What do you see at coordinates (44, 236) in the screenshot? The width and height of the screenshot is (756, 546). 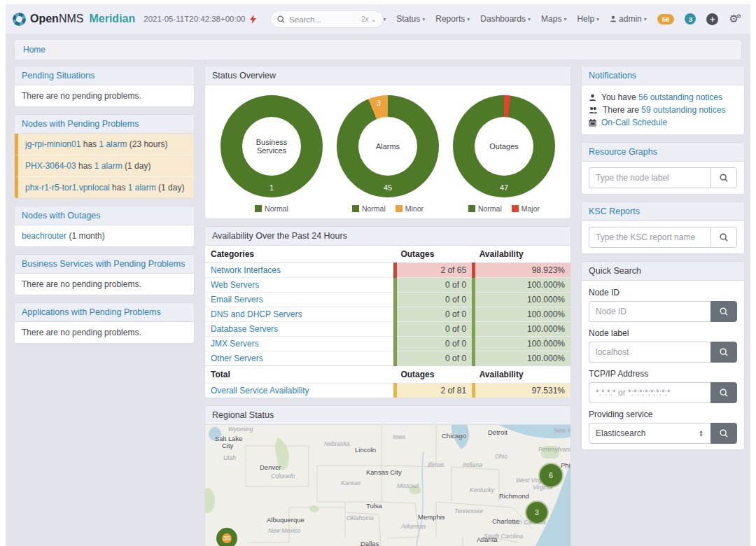 I see `node-link: beachrouter` at bounding box center [44, 236].